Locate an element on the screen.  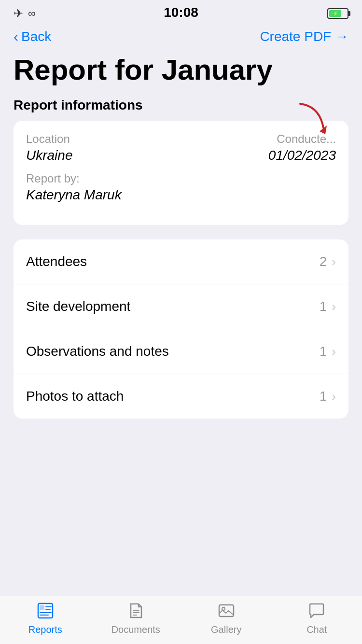
tab-bar: Reports Documents Gallery is located at coordinates (181, 620).